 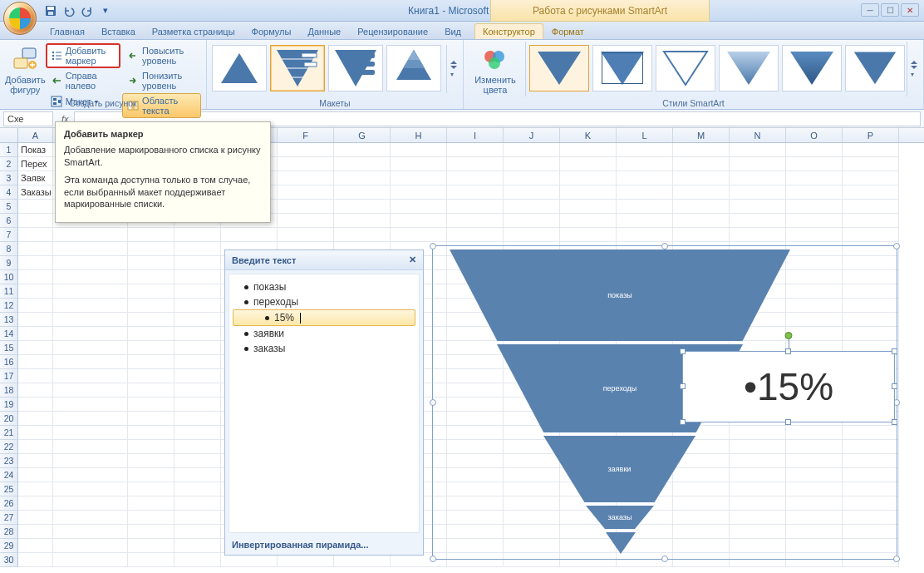 I want to click on add-shape-button: Добавить фигуру, so click(x=25, y=69).